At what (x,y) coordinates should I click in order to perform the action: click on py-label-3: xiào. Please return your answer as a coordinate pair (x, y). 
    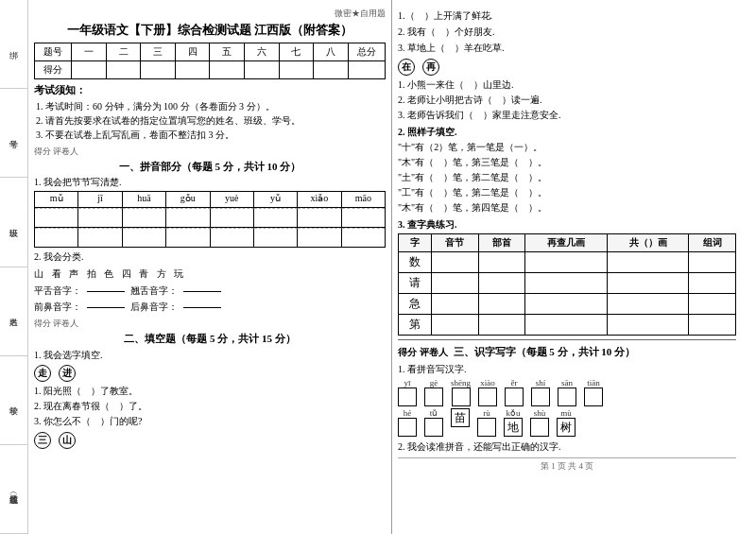
    Looking at the image, I should click on (488, 383).